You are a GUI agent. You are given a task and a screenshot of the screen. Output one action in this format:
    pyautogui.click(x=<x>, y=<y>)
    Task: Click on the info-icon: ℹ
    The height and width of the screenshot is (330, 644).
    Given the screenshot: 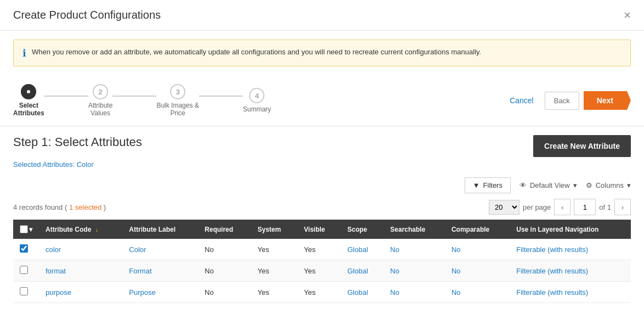 What is the action you would take?
    pyautogui.click(x=24, y=53)
    